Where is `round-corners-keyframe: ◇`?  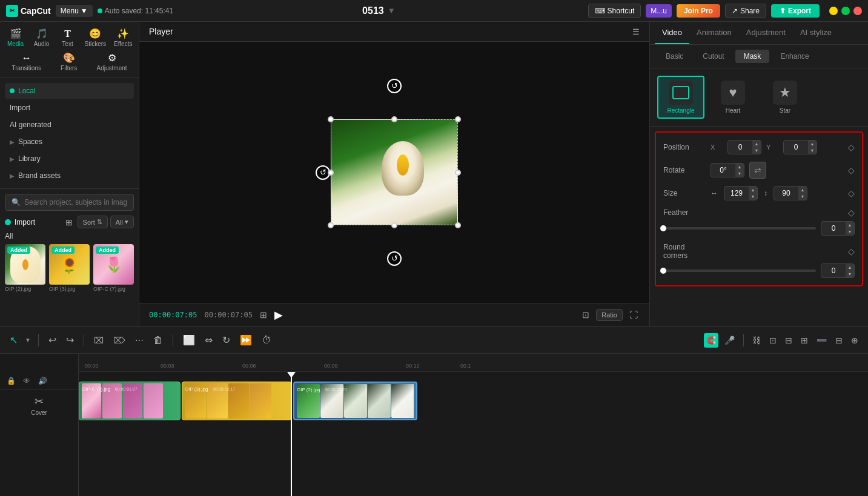 round-corners-keyframe: ◇ is located at coordinates (852, 251).